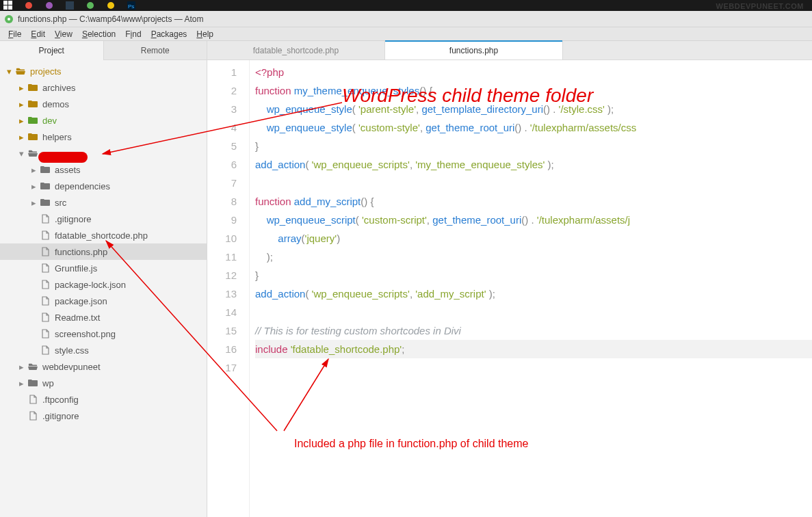  What do you see at coordinates (510, 51) in the screenshot?
I see `editor-tabs: fdatable_shortcode.php functions.php` at bounding box center [510, 51].